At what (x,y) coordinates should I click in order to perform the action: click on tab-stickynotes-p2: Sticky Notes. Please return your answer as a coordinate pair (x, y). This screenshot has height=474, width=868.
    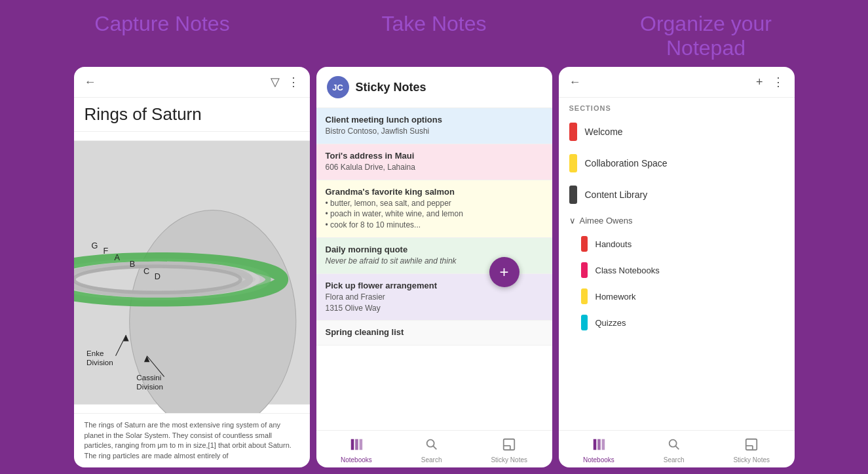
    Looking at the image, I should click on (509, 450).